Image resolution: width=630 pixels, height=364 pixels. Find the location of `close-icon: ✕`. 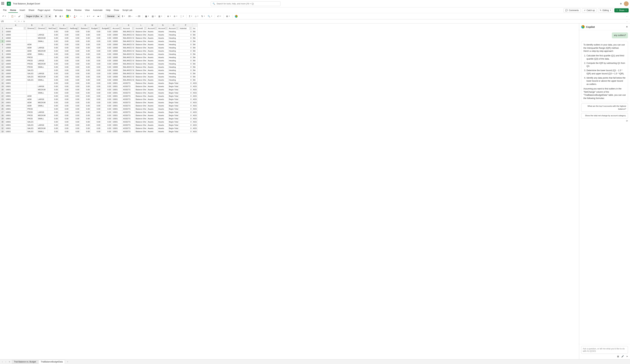

close-icon: ✕ is located at coordinates (627, 27).